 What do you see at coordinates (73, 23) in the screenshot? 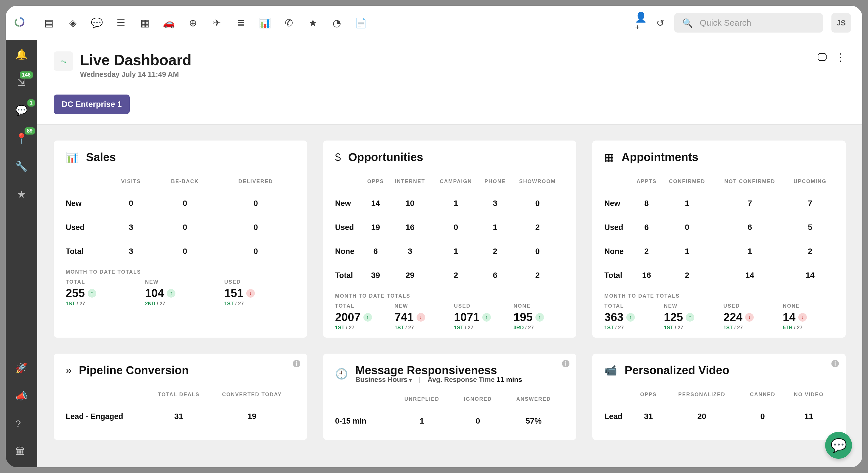
I see `target-icon: ◈` at bounding box center [73, 23].